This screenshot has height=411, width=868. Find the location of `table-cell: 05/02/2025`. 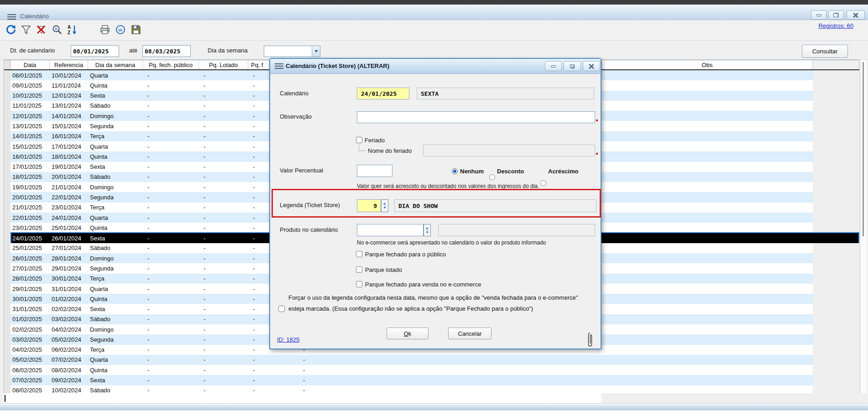

table-cell: 05/02/2025 is located at coordinates (30, 360).